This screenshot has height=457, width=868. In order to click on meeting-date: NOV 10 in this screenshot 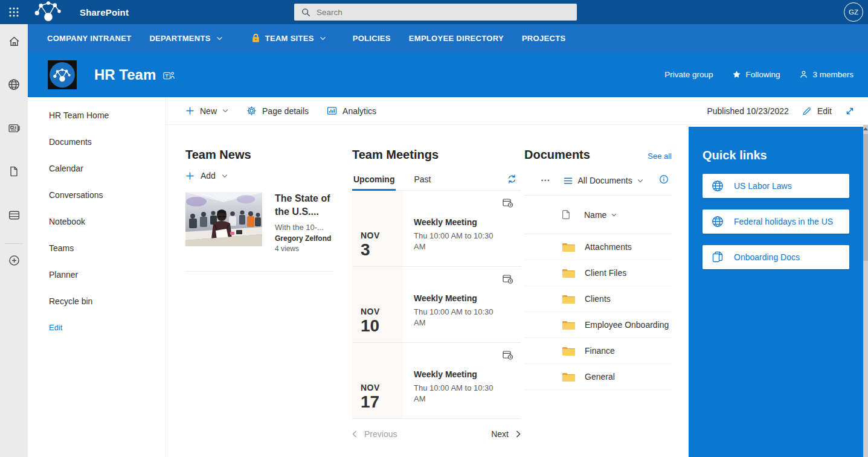, I will do `click(378, 304)`.